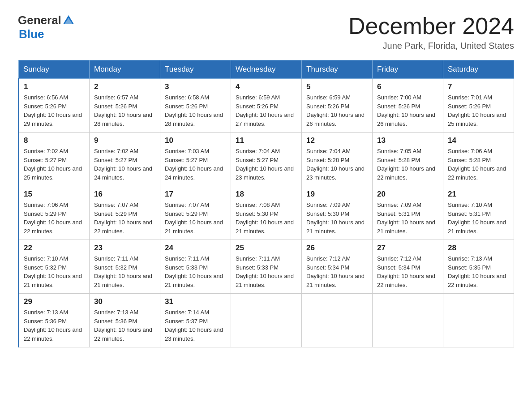 This screenshot has height=411, width=532. What do you see at coordinates (479, 70) in the screenshot?
I see `calendar-header-saturday: Saturday` at bounding box center [479, 70].